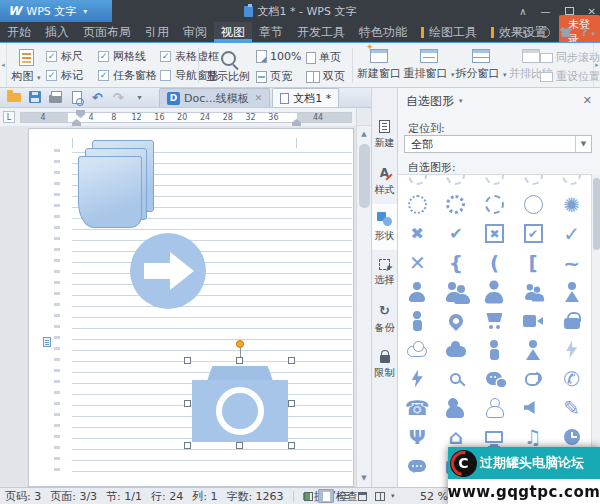  I want to click on menu-tab-插入: 插入, so click(57, 32).